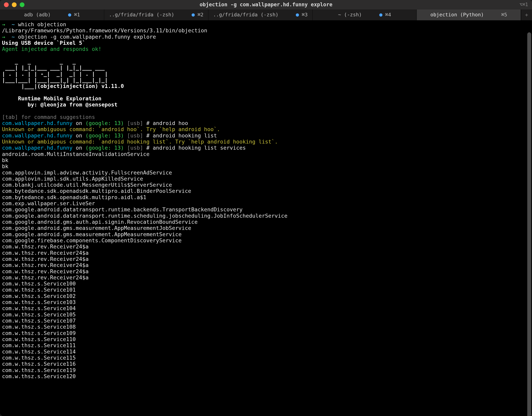 This screenshot has width=532, height=416. Describe the element at coordinates (365, 15) in the screenshot. I see `tab-3: ~ (-zsh)⌘4` at that location.